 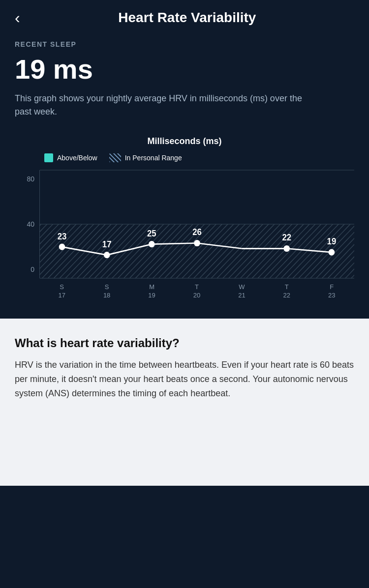 What do you see at coordinates (197, 287) in the screenshot?
I see `x-day-t20: T` at bounding box center [197, 287].